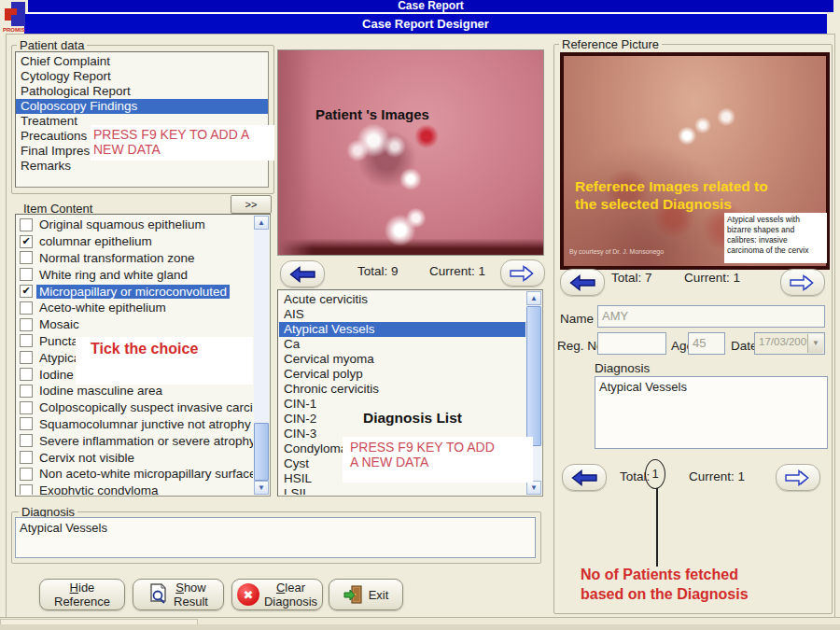 The width and height of the screenshot is (840, 630). Describe the element at coordinates (694, 161) in the screenshot. I see `reference-image: Reference Images related to the selected…` at that location.